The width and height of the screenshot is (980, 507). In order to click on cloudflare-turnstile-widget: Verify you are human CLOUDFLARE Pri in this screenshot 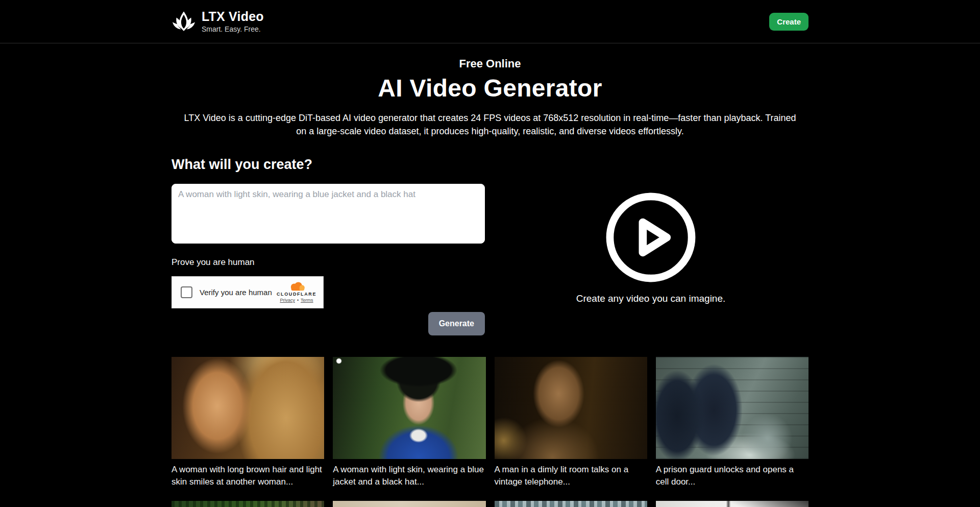, I will do `click(248, 292)`.